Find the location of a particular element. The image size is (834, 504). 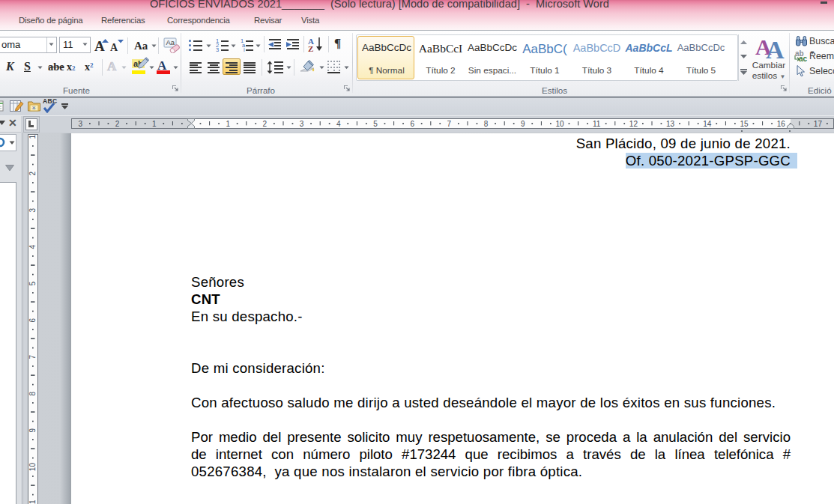

svg-text: Aa is located at coordinates (170, 42).